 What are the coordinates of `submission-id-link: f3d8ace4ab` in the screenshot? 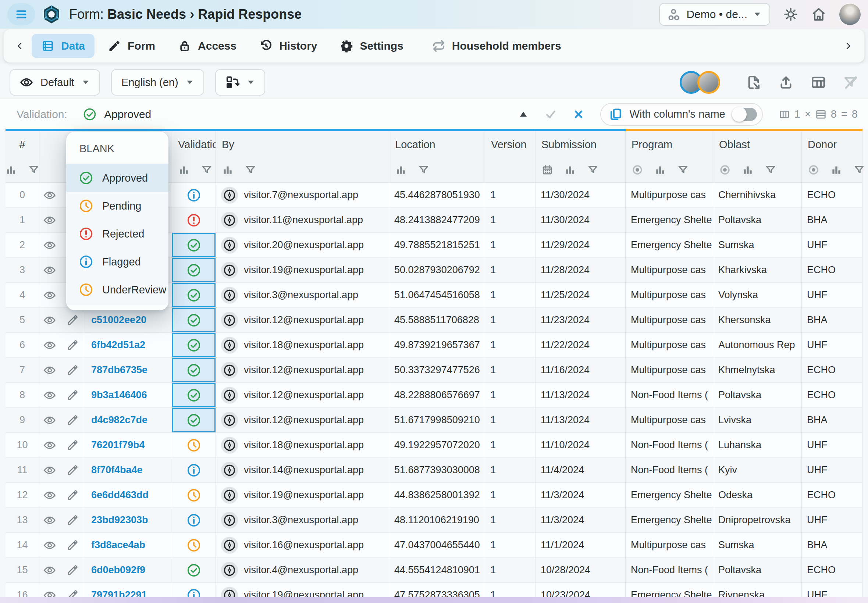 It's located at (118, 545).